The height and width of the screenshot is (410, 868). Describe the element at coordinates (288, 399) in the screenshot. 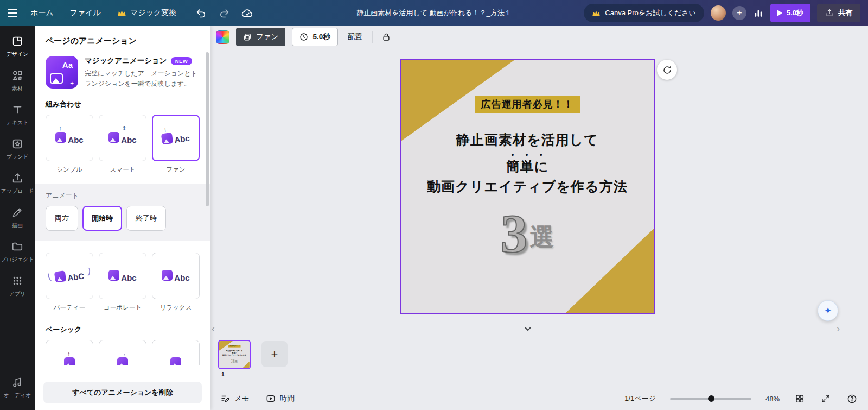

I see `timing-label: 時間` at that location.